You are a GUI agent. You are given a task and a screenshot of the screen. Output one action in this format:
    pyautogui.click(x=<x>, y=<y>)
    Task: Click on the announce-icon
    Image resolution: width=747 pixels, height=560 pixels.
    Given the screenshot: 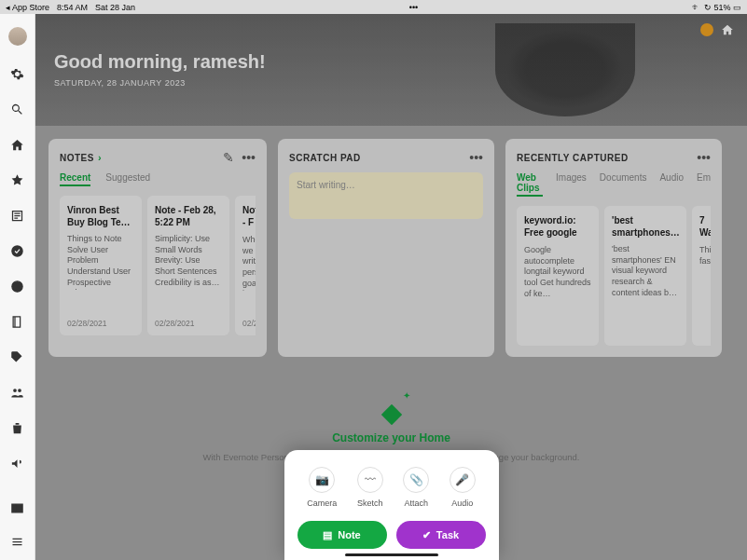 What is the action you would take?
    pyautogui.click(x=18, y=463)
    